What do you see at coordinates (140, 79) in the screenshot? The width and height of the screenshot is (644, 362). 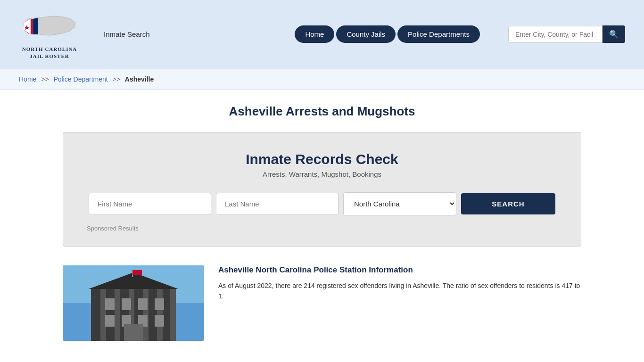 I see `breadcrumb-current: Asheville` at bounding box center [140, 79].